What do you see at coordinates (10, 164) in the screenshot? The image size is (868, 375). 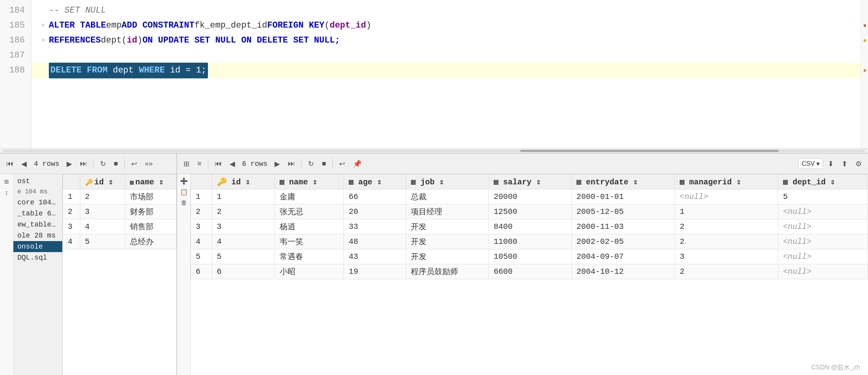 I see `left-first-btn: ⏮` at bounding box center [10, 164].